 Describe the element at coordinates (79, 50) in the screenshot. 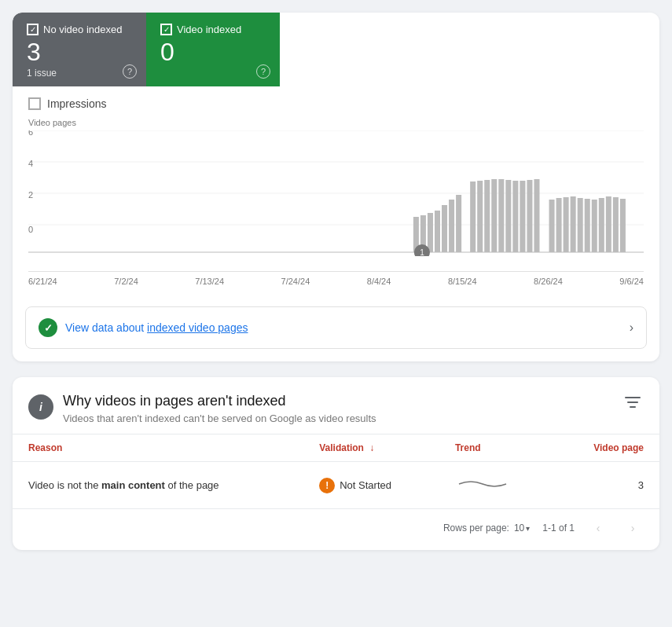

I see `tile-no-video-indexed: No video indexed 3 1 issue ?` at that location.